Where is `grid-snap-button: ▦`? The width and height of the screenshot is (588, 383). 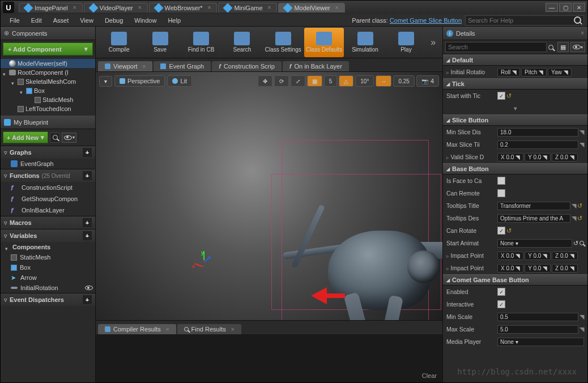 grid-snap-button: ▦ is located at coordinates (315, 81).